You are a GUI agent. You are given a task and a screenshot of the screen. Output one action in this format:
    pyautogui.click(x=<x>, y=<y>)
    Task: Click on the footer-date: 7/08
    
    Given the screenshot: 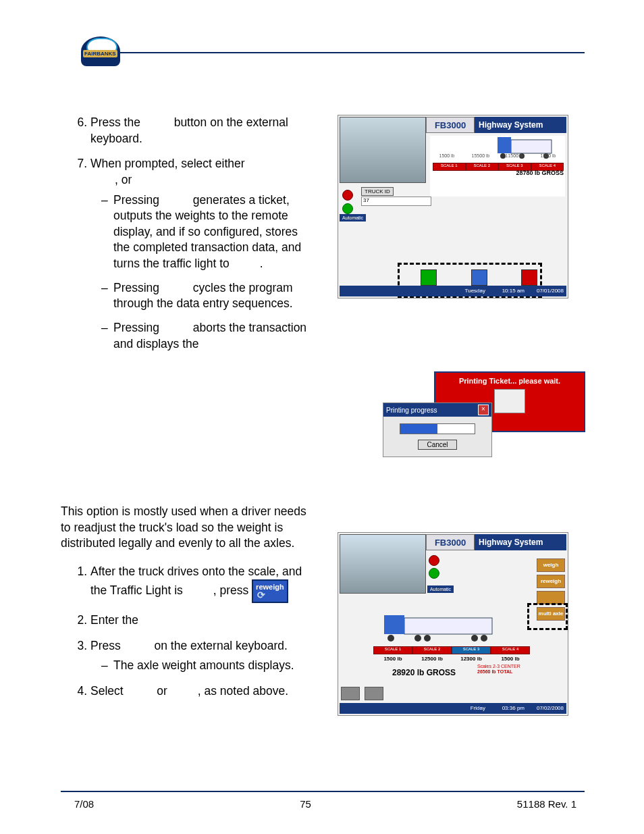 What is the action you would take?
    pyautogui.click(x=84, y=804)
    